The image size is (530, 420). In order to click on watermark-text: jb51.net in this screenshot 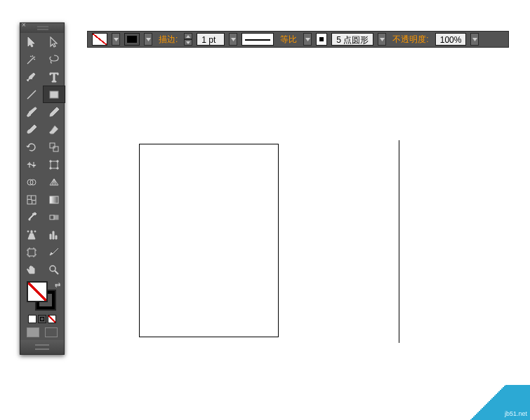, I will do `click(516, 414)`.